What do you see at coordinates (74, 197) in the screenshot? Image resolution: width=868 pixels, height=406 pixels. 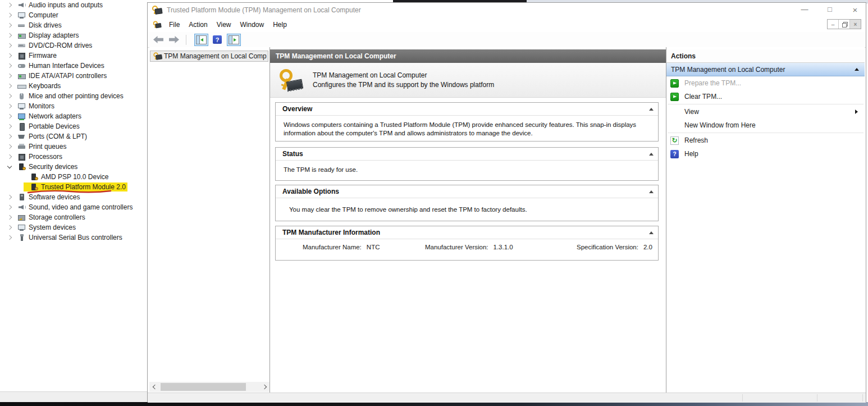 I see `device-item-software-devices: Software devices` at bounding box center [74, 197].